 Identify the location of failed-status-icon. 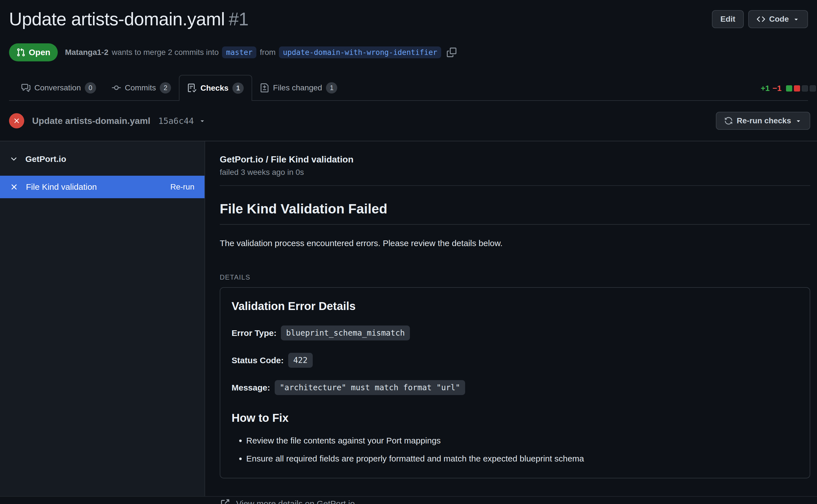
(17, 121).